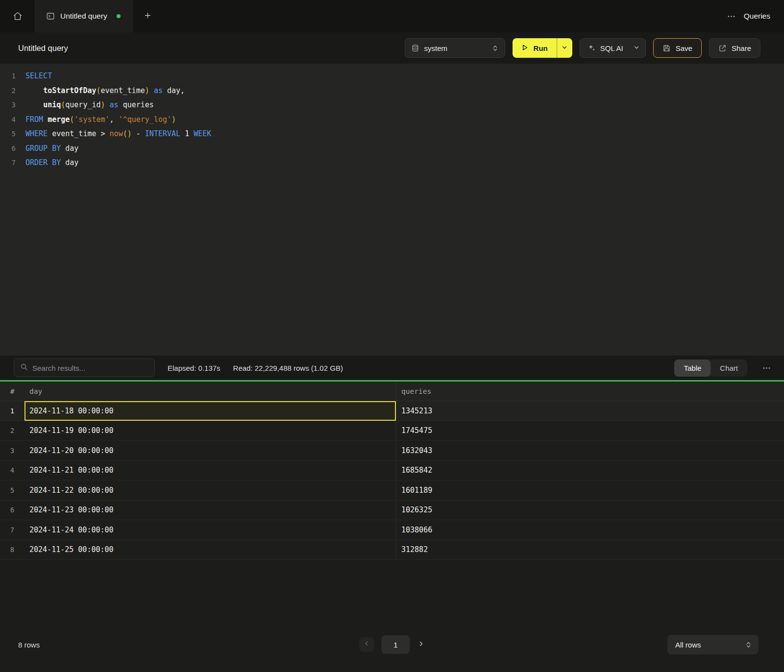  What do you see at coordinates (210, 411) in the screenshot?
I see `cell-day: 2024-11-18 00:00:00` at bounding box center [210, 411].